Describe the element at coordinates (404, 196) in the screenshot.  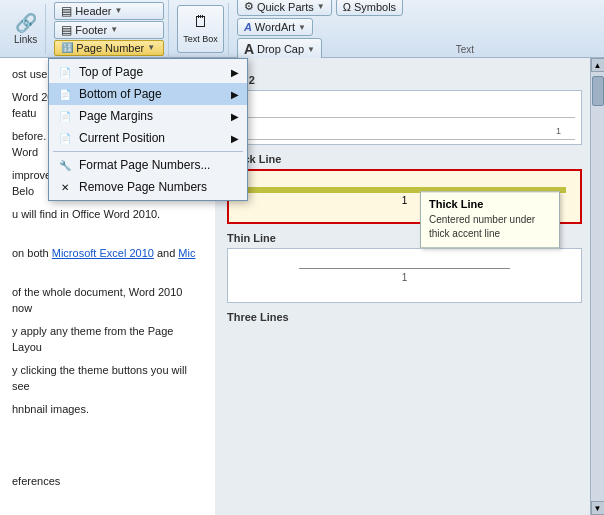
I see `thick-line-gallery-item: 1 Thick Line Centered number under thick…` at that location.